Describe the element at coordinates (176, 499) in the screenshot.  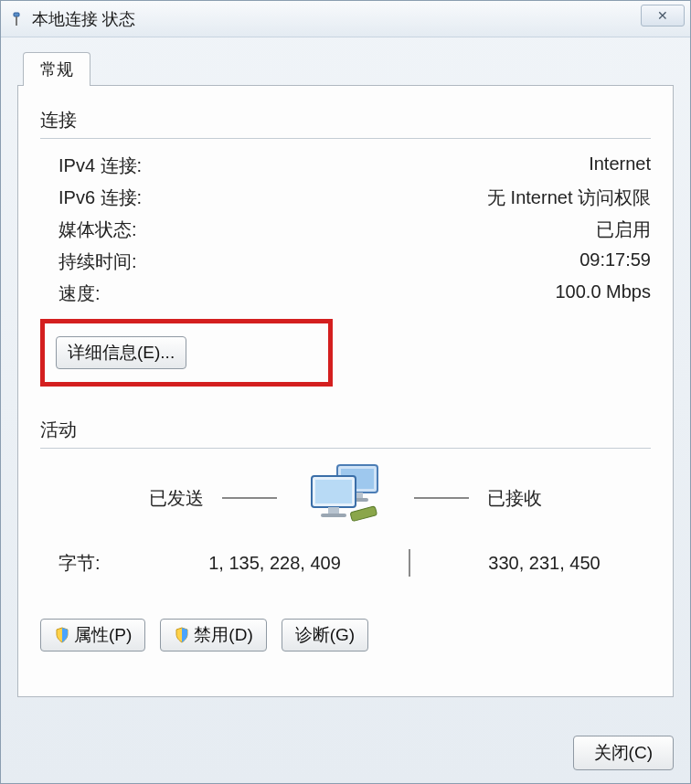
I see `sent-label: 已发送` at that location.